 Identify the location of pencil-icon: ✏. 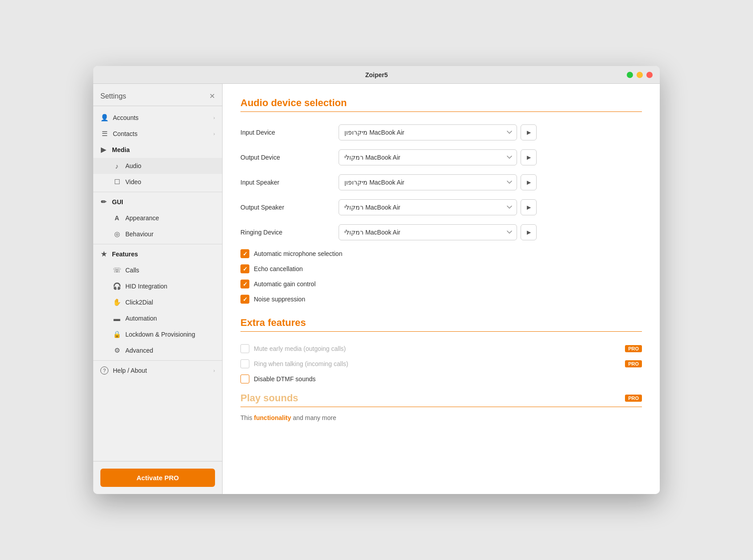
(103, 202).